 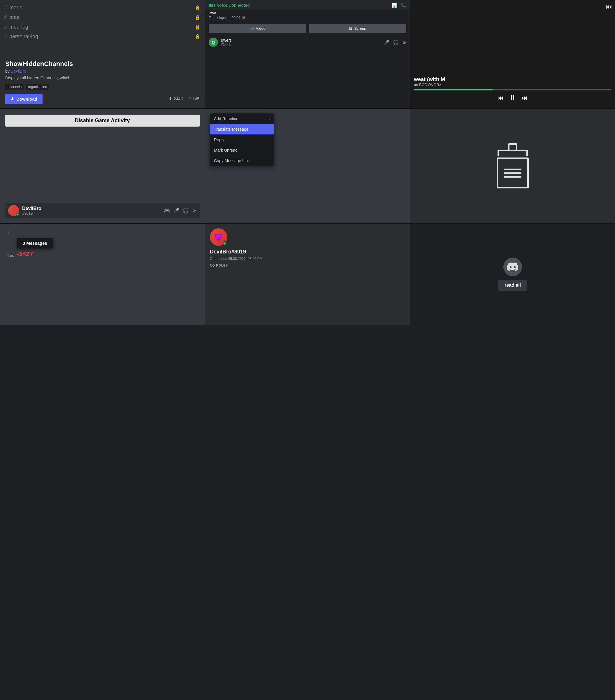 What do you see at coordinates (307, 18) in the screenshot?
I see `ctc-time: Time elapsed: 00:04:16` at bounding box center [307, 18].